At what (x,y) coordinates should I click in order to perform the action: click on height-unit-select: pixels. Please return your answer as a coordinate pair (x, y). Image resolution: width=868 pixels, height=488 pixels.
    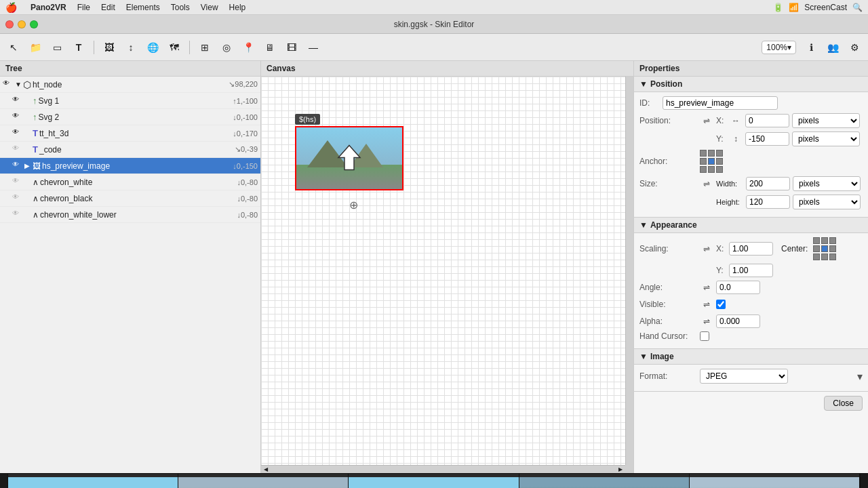
    Looking at the image, I should click on (827, 202).